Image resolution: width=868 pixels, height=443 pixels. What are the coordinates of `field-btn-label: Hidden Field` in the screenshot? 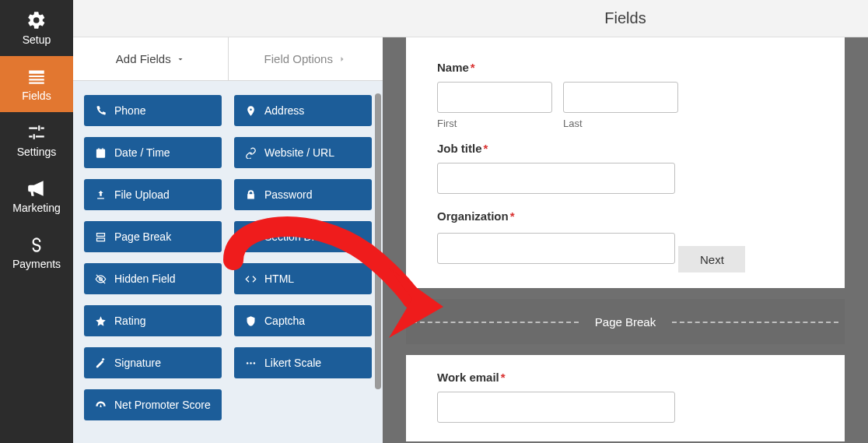 It's located at (145, 279).